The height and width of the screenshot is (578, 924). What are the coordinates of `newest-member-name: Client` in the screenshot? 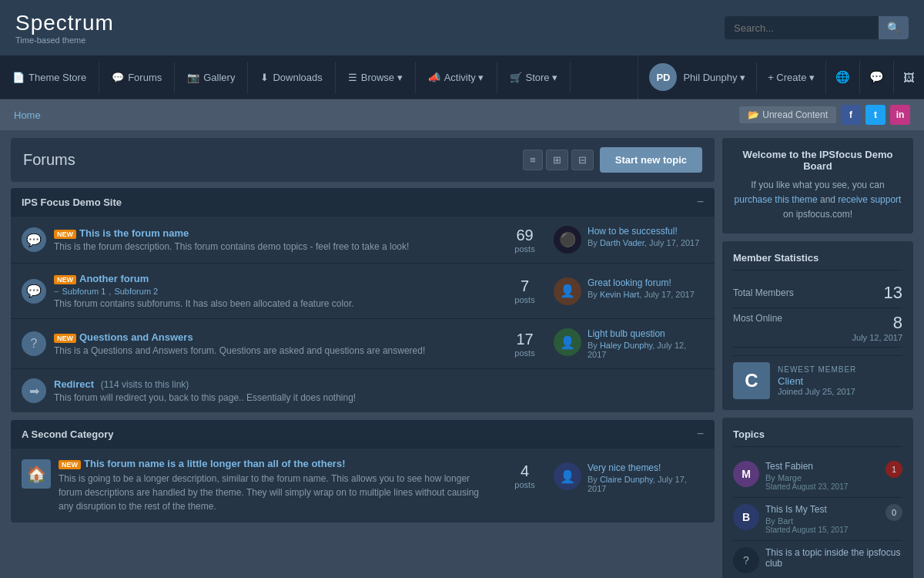 It's located at (817, 381).